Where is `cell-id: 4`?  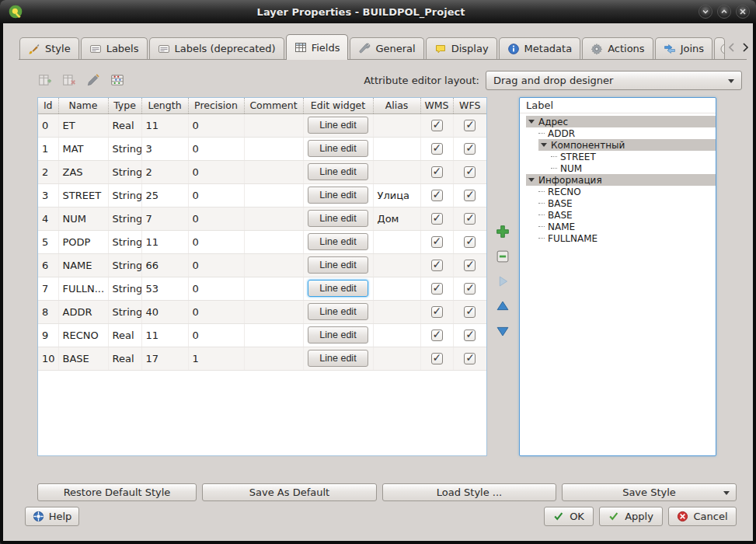
cell-id: 4 is located at coordinates (48, 218).